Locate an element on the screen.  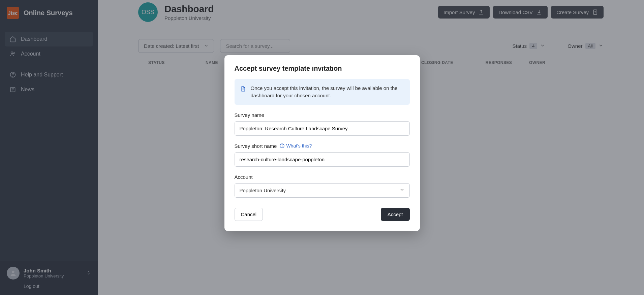
info-text: Once you accept this invitation, the sur… is located at coordinates (328, 92).